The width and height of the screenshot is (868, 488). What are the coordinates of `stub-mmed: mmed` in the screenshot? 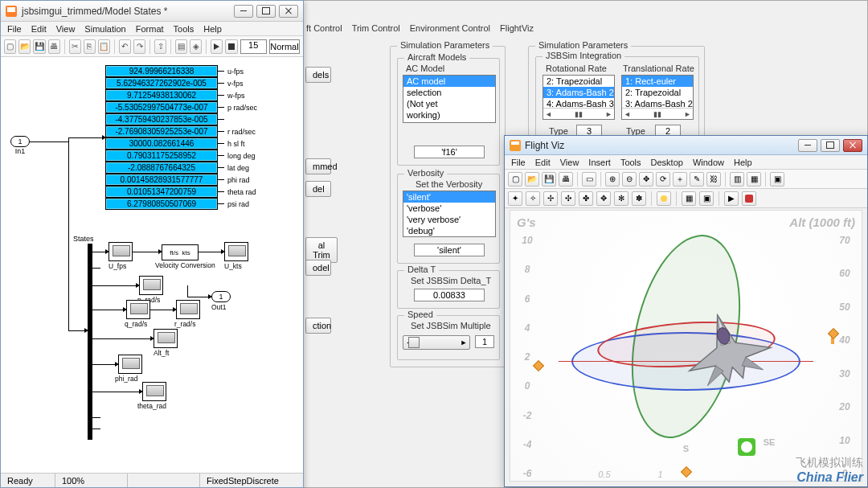 It's located at (318, 166).